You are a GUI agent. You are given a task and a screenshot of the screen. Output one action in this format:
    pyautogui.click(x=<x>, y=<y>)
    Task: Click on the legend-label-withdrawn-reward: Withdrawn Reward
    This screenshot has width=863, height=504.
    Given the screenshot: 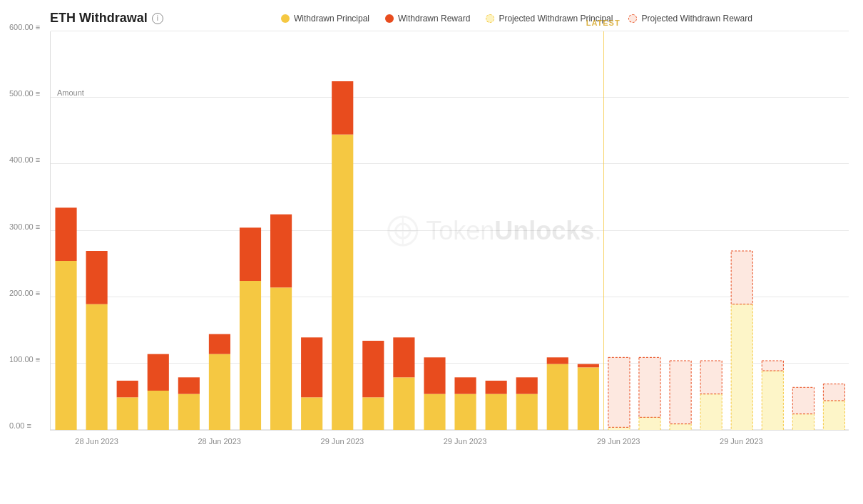 What is the action you would take?
    pyautogui.click(x=434, y=19)
    